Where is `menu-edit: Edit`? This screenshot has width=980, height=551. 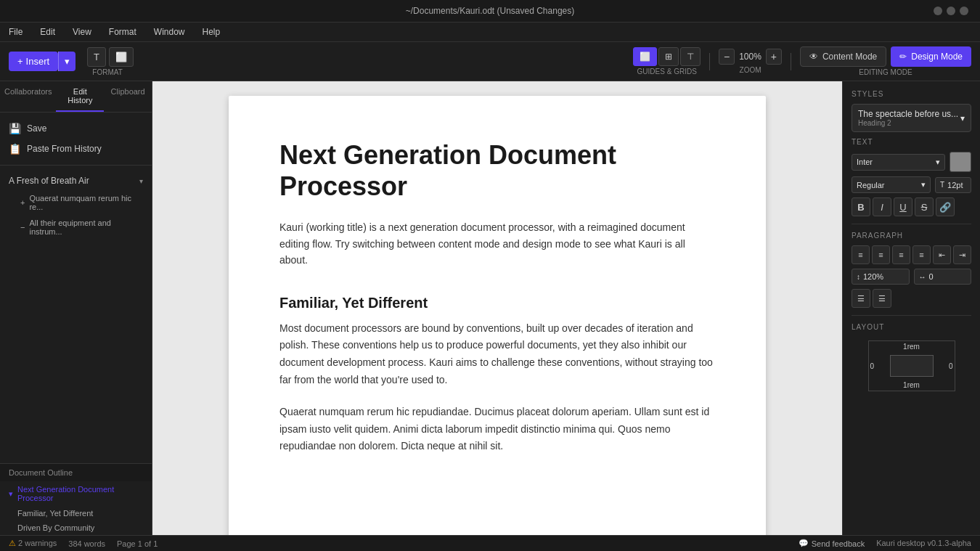
menu-edit: Edit is located at coordinates (48, 32).